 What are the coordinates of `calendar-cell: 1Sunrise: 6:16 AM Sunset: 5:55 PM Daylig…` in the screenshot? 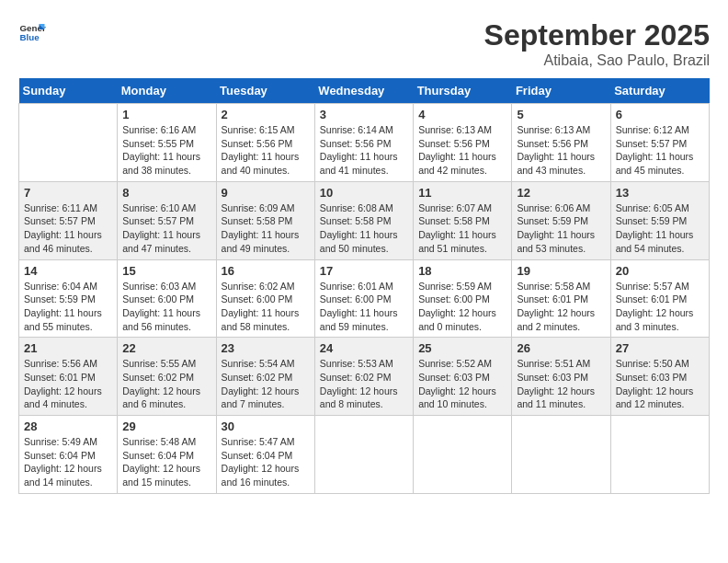 It's located at (167, 144).